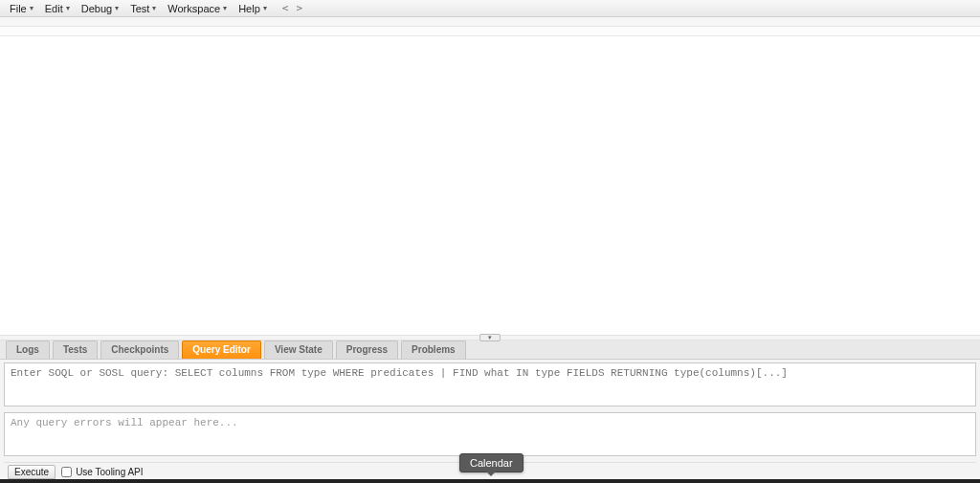  I want to click on query-errors-box: Any query errors will appear here..., so click(490, 434).